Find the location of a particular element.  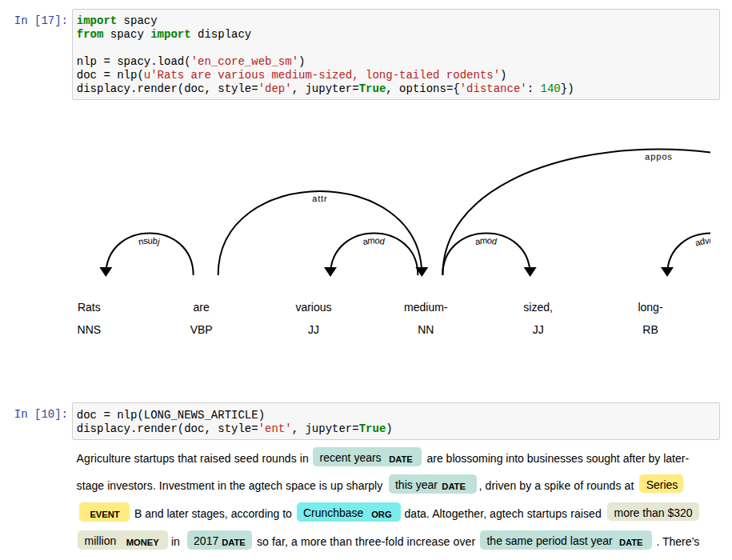

svg-text: Rats is located at coordinates (90, 307).